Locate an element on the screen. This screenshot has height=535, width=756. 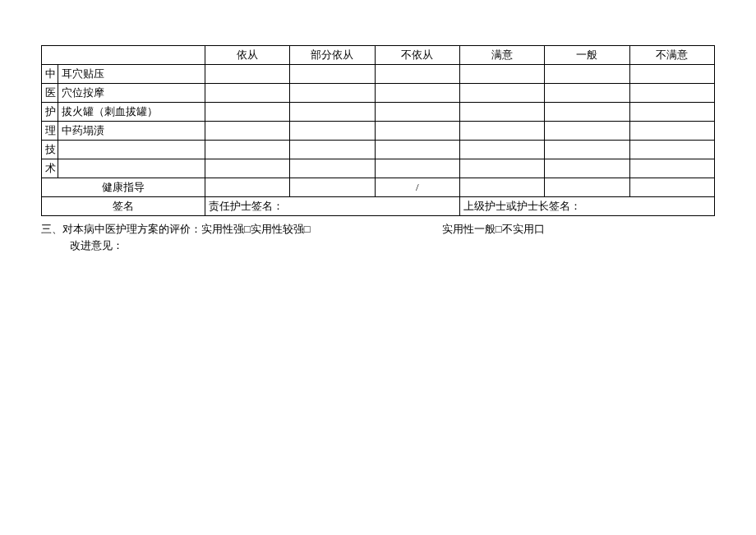
row-label: 穴位按摩 is located at coordinates (131, 94).